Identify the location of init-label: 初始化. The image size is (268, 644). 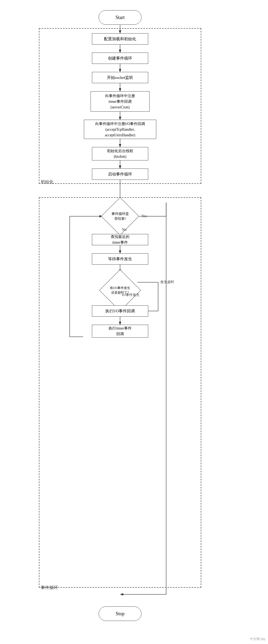
(47, 182).